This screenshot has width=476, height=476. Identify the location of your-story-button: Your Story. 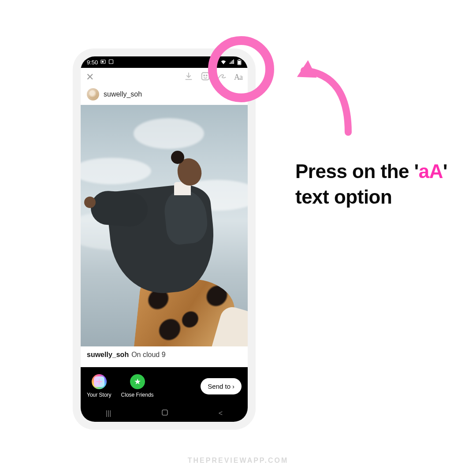
(99, 386).